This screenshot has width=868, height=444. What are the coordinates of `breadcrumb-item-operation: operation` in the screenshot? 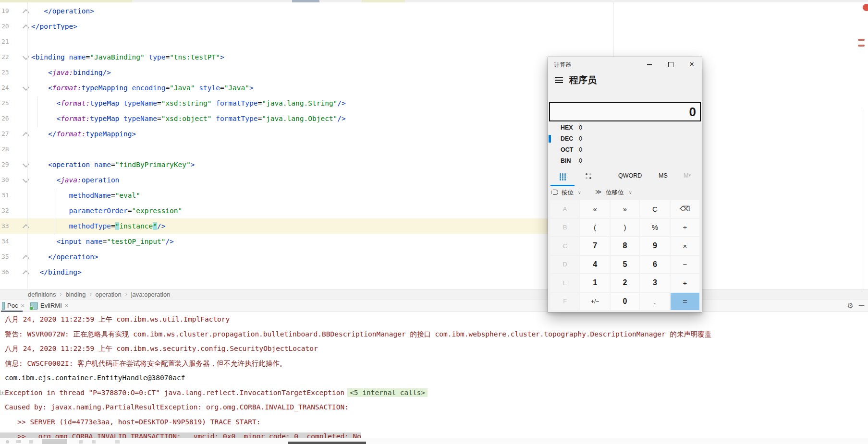 It's located at (108, 295).